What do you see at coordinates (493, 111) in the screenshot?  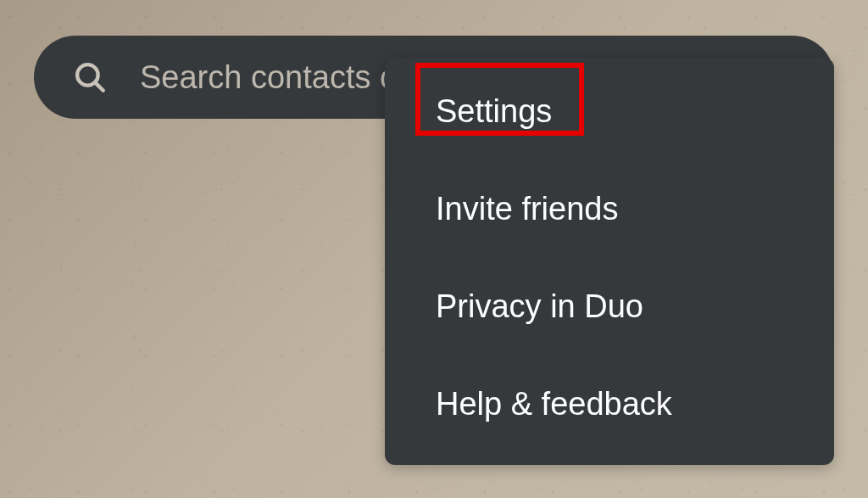 I see `menu-item-label: Settings` at bounding box center [493, 111].